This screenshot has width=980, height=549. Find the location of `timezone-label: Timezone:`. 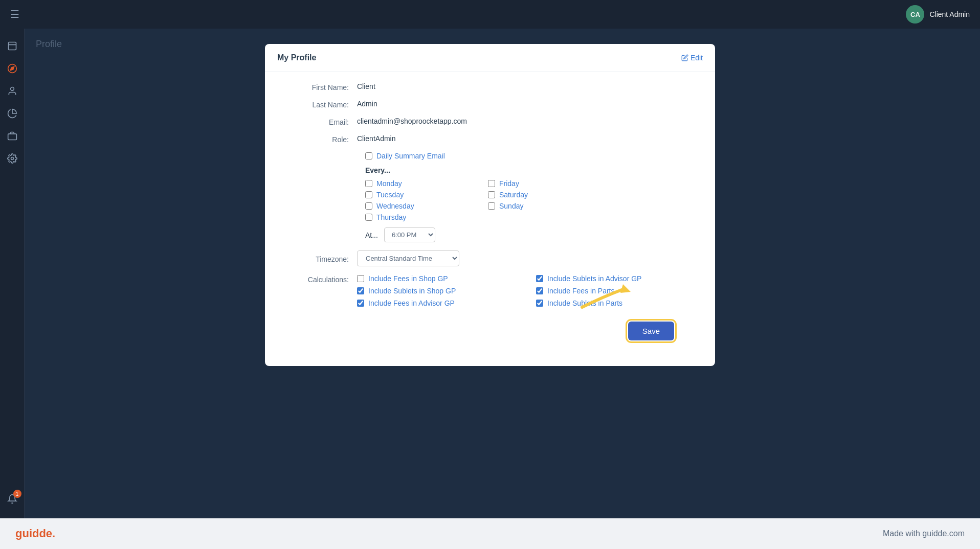

timezone-label: Timezone: is located at coordinates (321, 259).